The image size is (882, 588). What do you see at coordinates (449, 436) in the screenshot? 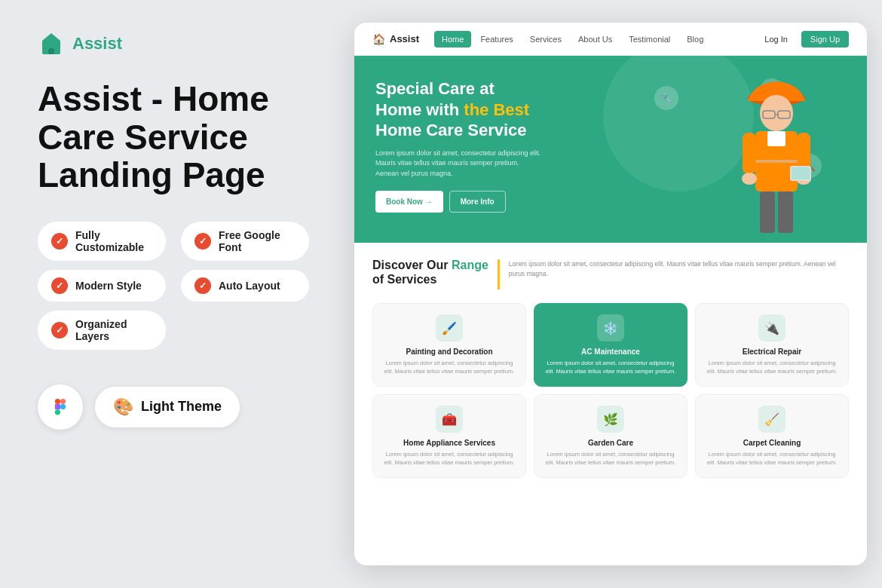
I see `service-card-appliance: 🧰 Home Appliance Services Lorem ipsum do…` at bounding box center [449, 436].